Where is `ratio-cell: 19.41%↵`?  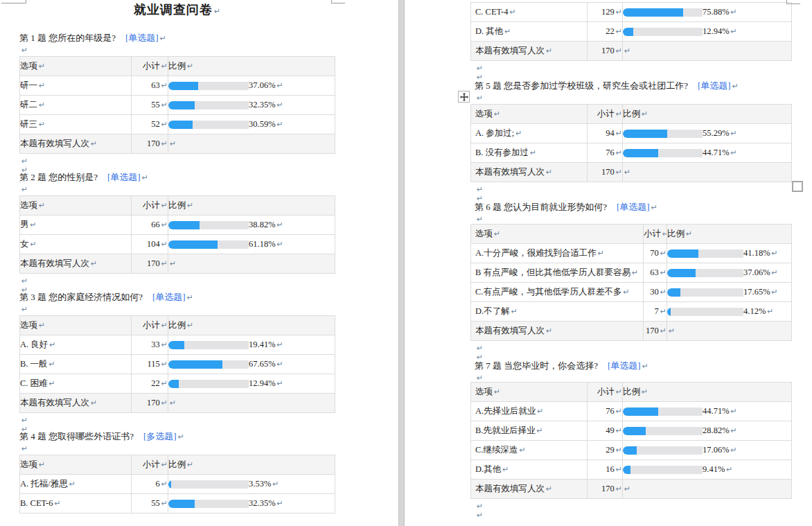
ratio-cell: 19.41%↵ is located at coordinates (252, 345).